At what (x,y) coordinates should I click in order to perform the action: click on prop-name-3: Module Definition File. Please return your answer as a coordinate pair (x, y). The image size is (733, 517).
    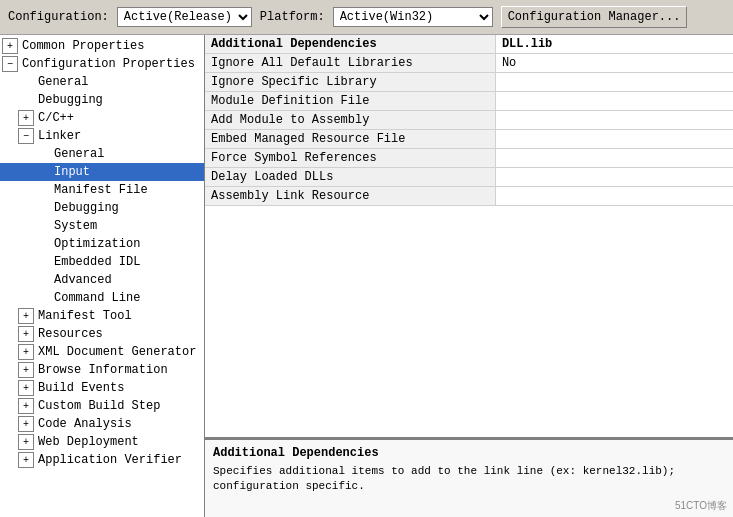
    Looking at the image, I should click on (350, 102).